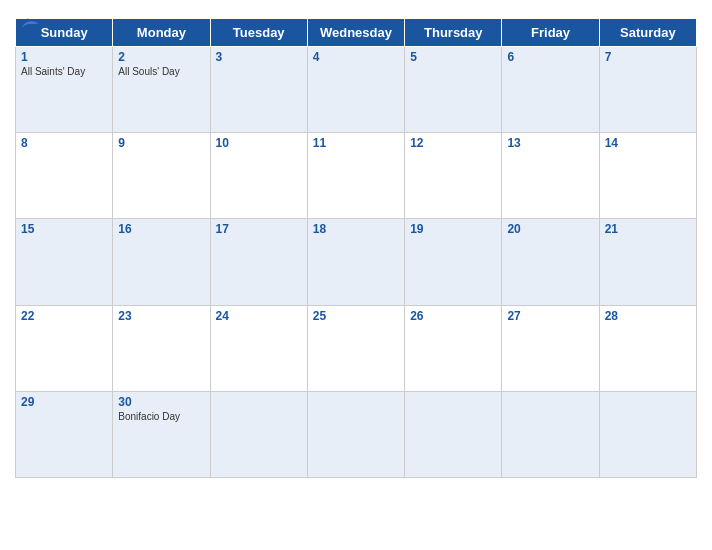 The image size is (712, 550). I want to click on holiday-name: All Souls' Day, so click(161, 72).